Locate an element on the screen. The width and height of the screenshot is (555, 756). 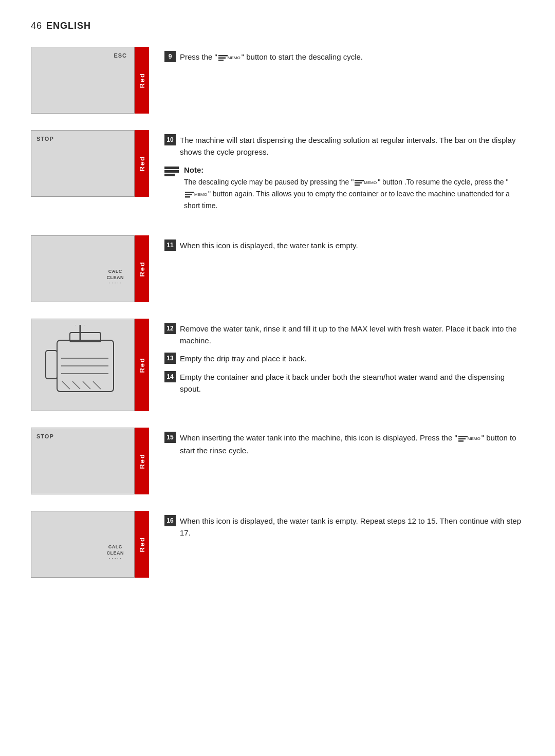
display-box-step10: STOP is located at coordinates (83, 163).